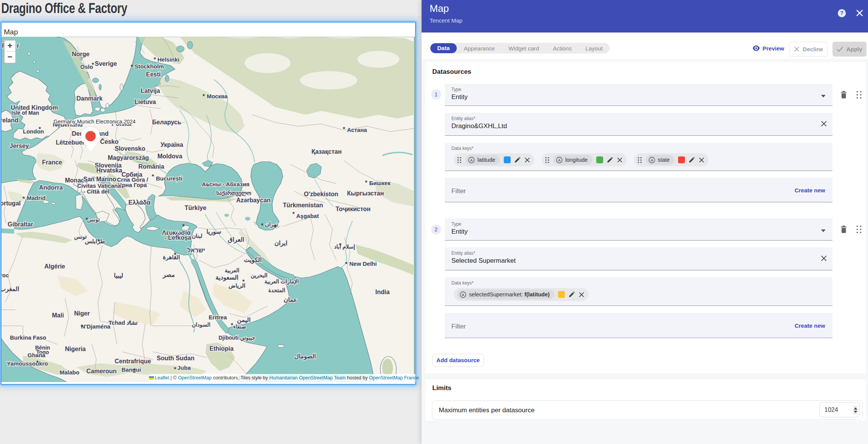 Image resolution: width=868 pixels, height=444 pixels. What do you see at coordinates (253, 200) in the screenshot?
I see `svg-text: Azərbaycan` at bounding box center [253, 200].